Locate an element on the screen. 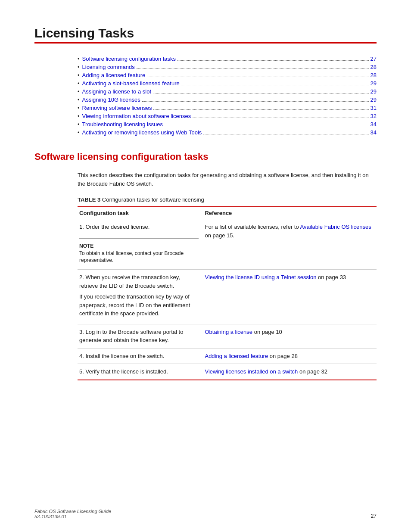 This screenshot has height=532, width=411. toc-item: •Assigning 10G licenses29 is located at coordinates (227, 100).